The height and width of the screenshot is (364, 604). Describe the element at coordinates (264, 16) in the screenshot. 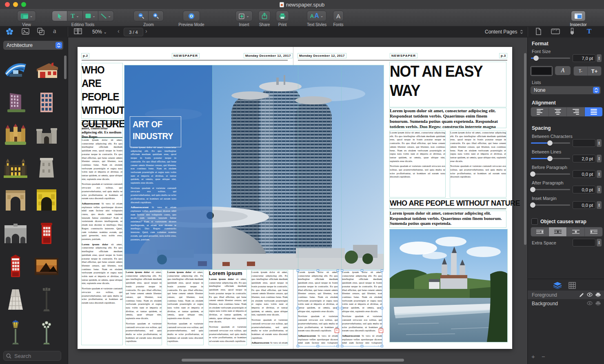

I see `share-button` at that location.